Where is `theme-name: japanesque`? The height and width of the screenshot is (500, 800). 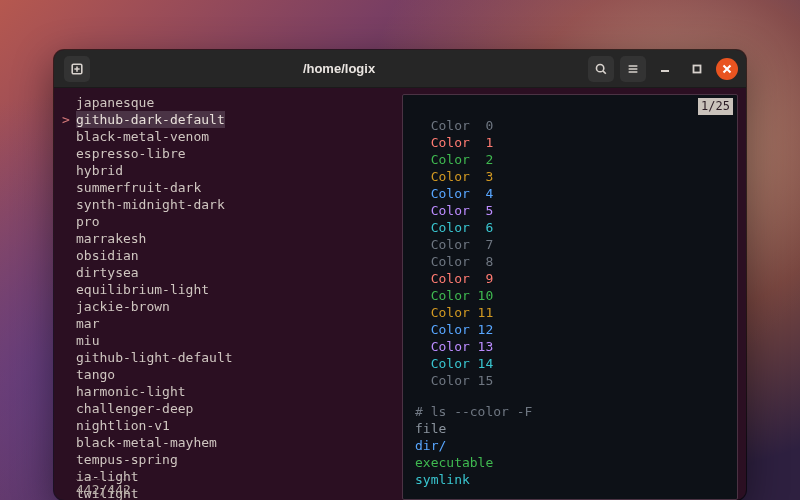 theme-name: japanesque is located at coordinates (115, 102).